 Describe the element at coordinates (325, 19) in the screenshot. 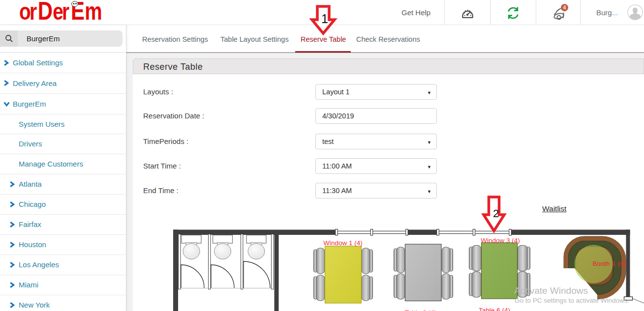

I see `svg-text: 1` at that location.